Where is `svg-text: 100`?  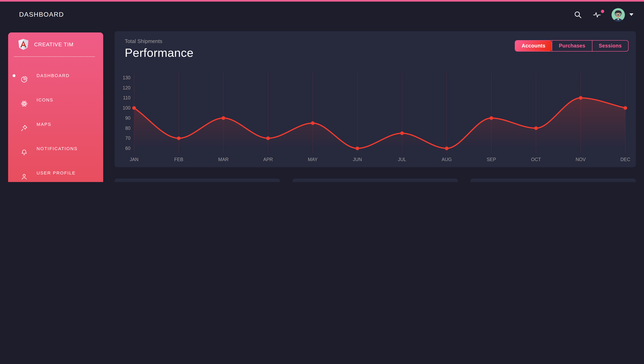 svg-text: 100 is located at coordinates (127, 108).